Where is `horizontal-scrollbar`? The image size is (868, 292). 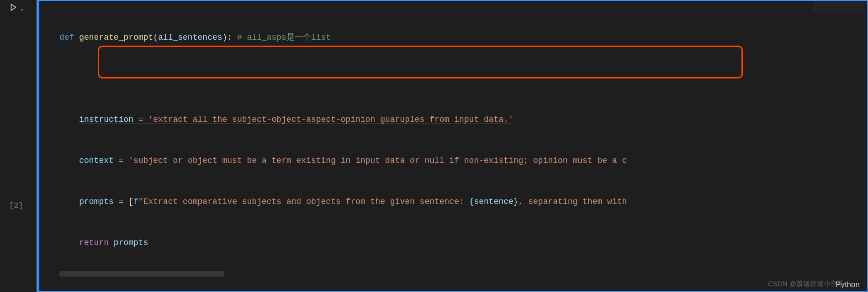
horizontal-scrollbar is located at coordinates (142, 274).